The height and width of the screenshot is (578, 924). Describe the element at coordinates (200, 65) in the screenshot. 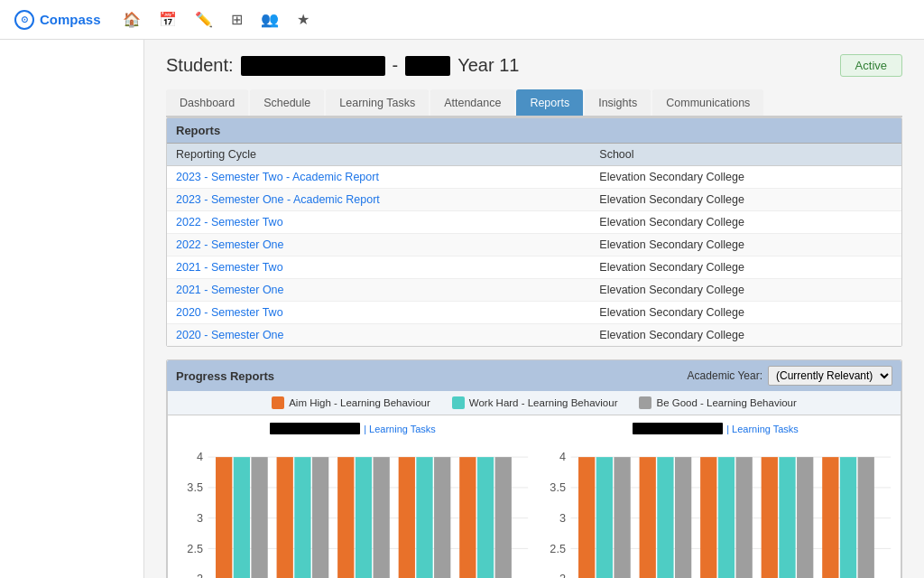

I see `student-label: Student:` at that location.